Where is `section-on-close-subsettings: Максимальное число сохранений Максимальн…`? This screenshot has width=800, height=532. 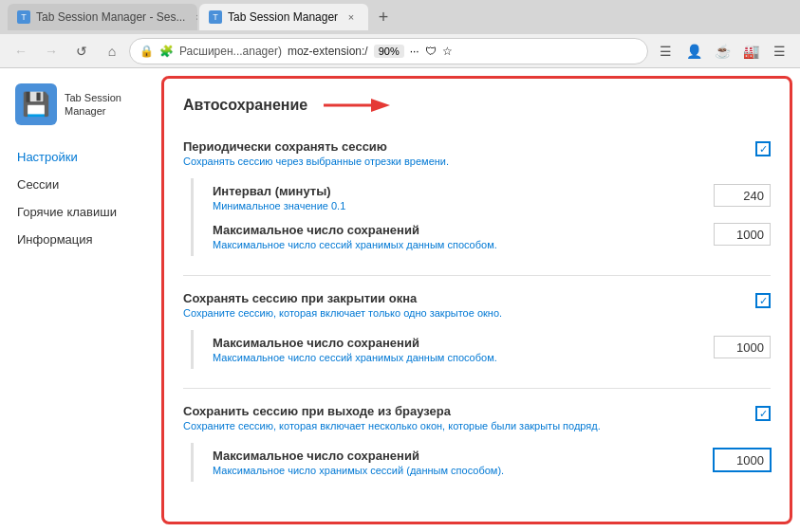
section-on-close-subsettings: Максимальное число сохранений Максимальн… is located at coordinates (480, 349).